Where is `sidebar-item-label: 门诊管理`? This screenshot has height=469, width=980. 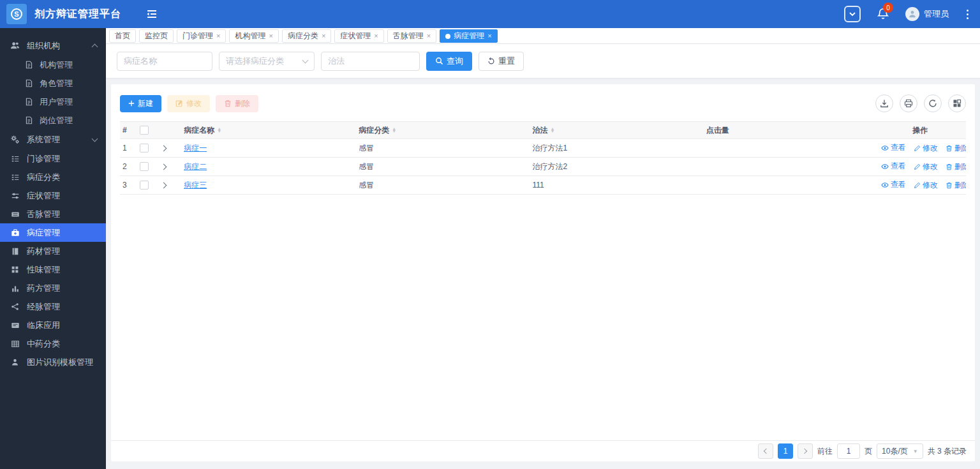 sidebar-item-label: 门诊管理 is located at coordinates (43, 159).